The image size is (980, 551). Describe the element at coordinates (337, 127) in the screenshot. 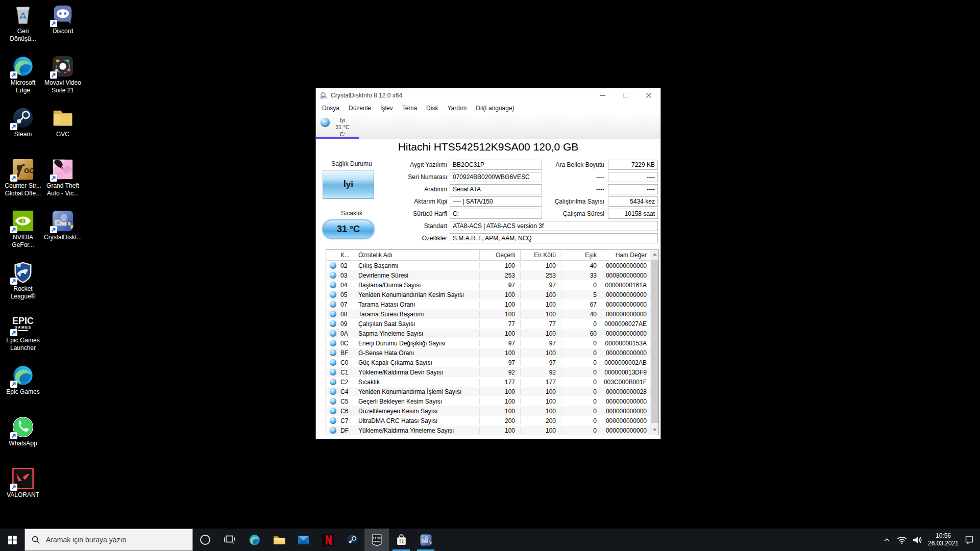

I see `drive-tab-c: İyi 31 °C C:` at that location.